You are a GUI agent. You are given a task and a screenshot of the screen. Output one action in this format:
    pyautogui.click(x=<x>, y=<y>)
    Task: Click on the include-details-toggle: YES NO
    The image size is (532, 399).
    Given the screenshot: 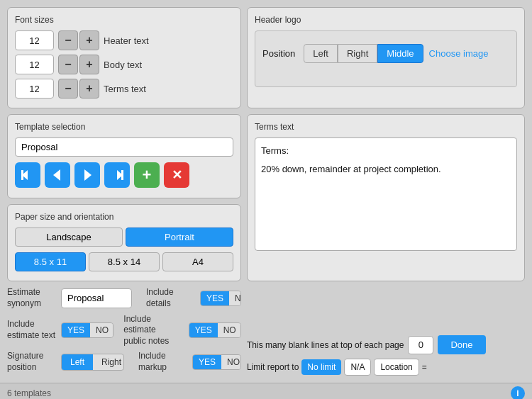 What is the action you would take?
    pyautogui.click(x=221, y=298)
    